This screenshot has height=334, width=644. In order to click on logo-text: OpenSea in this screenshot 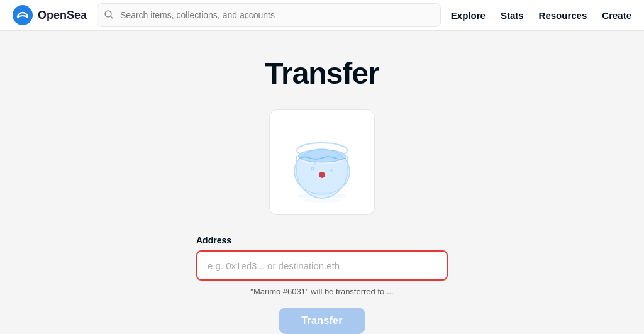, I will do `click(62, 15)`.